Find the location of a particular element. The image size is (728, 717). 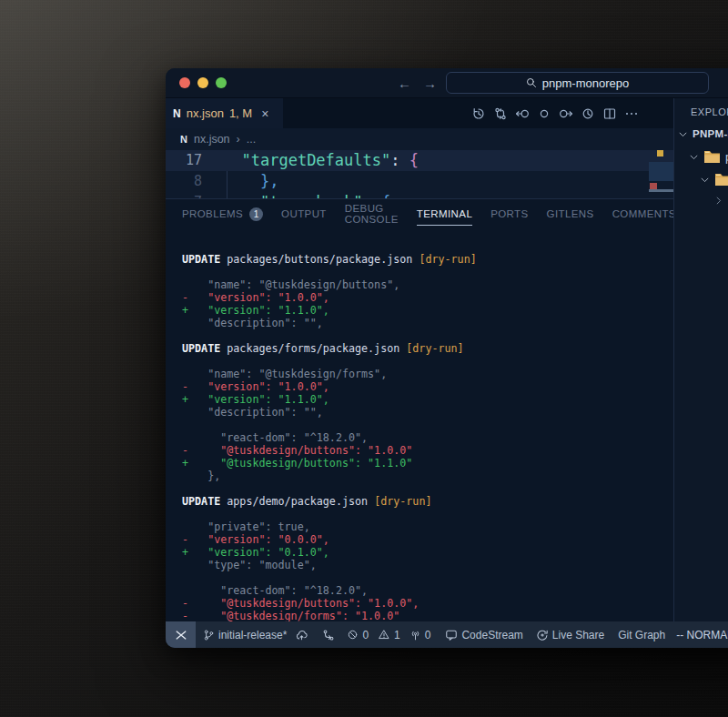

prev-change-icon is located at coordinates (522, 114).